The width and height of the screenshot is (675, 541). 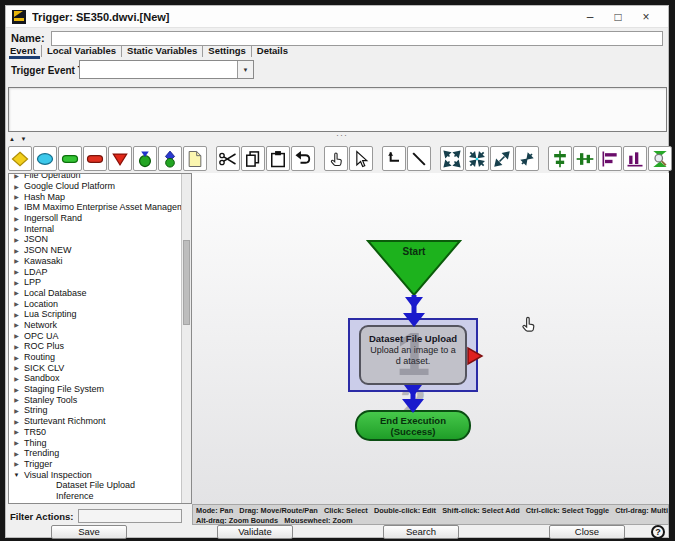 What do you see at coordinates (421, 532) in the screenshot?
I see `search-button: Search` at bounding box center [421, 532].